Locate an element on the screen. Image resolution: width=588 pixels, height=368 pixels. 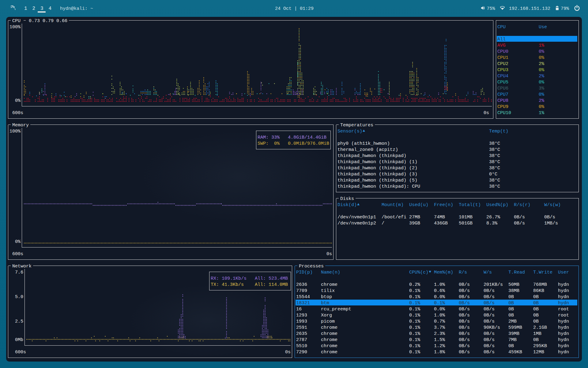
svg-text: CPU4 is located at coordinates (503, 76).